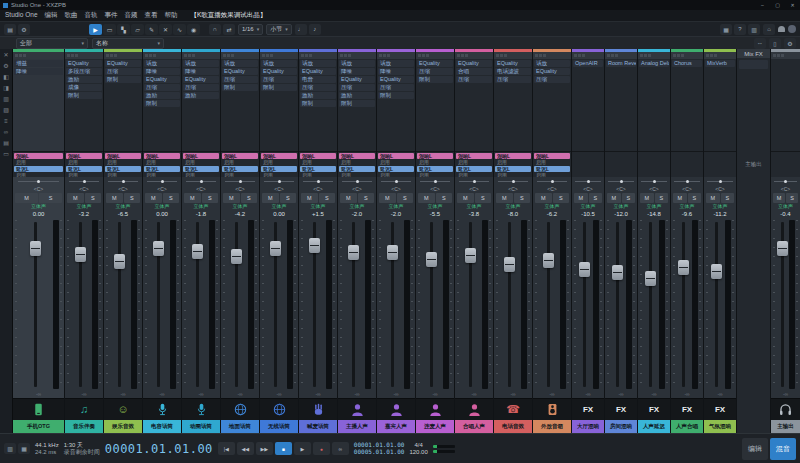 This screenshot has height=463, width=800. Describe the element at coordinates (84, 88) in the screenshot. I see `insert-slot: 成像` at that location.